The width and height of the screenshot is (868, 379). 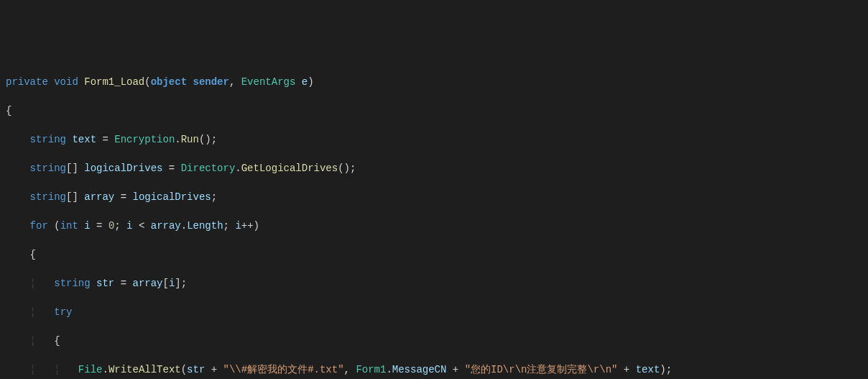 What do you see at coordinates (205, 226) in the screenshot?
I see `property-length: Length` at bounding box center [205, 226].